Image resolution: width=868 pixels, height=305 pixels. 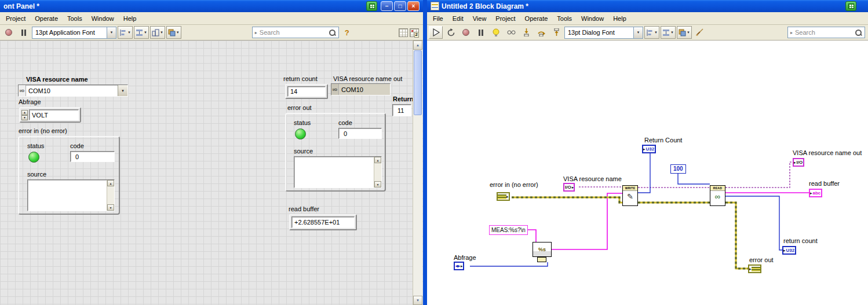 I want to click on return-count-top-terminal: ▸ U32, so click(x=649, y=149).